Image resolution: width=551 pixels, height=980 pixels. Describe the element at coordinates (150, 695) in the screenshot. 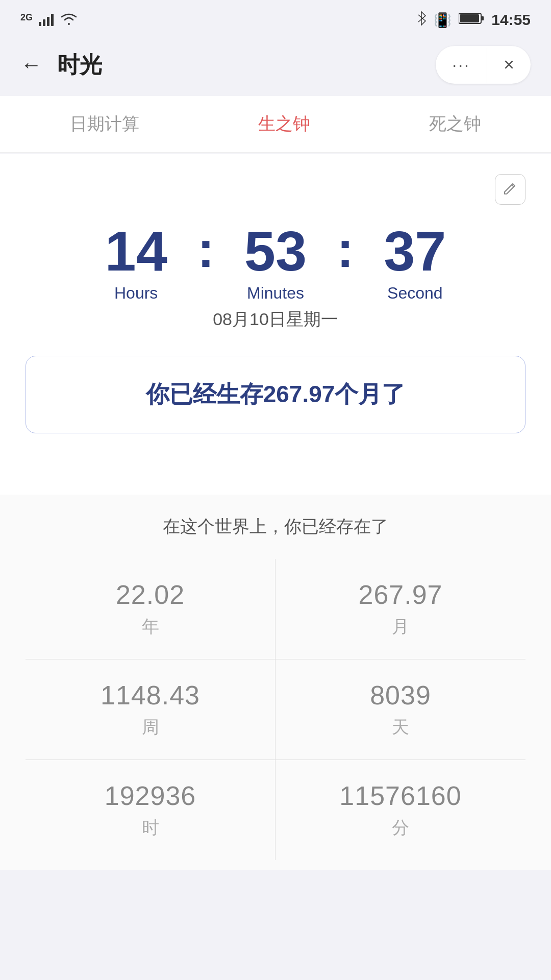

I see `stat-value-weeks: 1148.43` at that location.